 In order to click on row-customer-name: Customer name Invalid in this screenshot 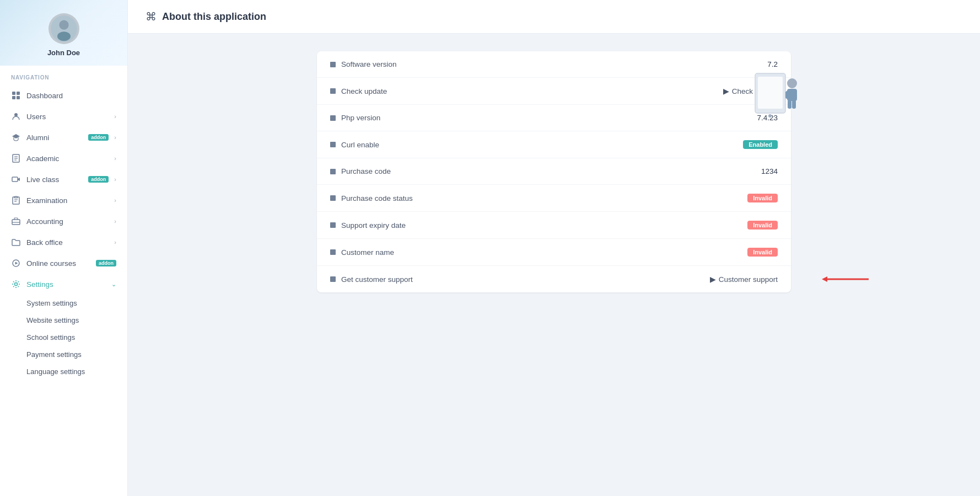, I will do `click(554, 253)`.